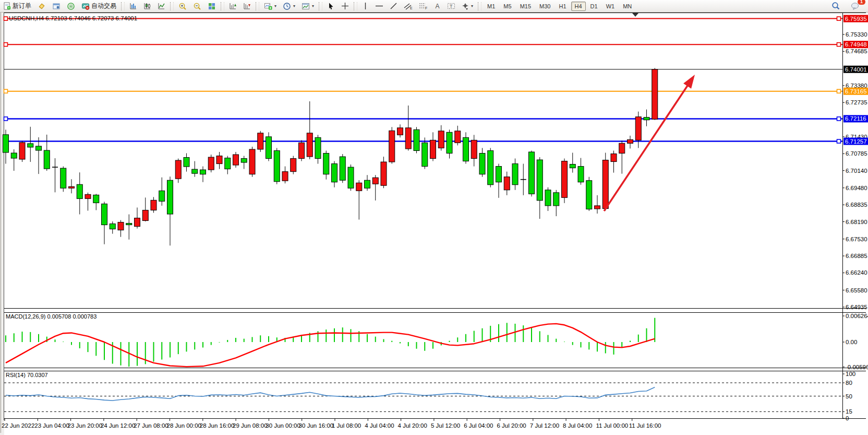 This screenshot has width=868, height=435. What do you see at coordinates (151, 426) in the screenshot?
I see `time-axis-label: 27 Jun 08:00` at bounding box center [151, 426].